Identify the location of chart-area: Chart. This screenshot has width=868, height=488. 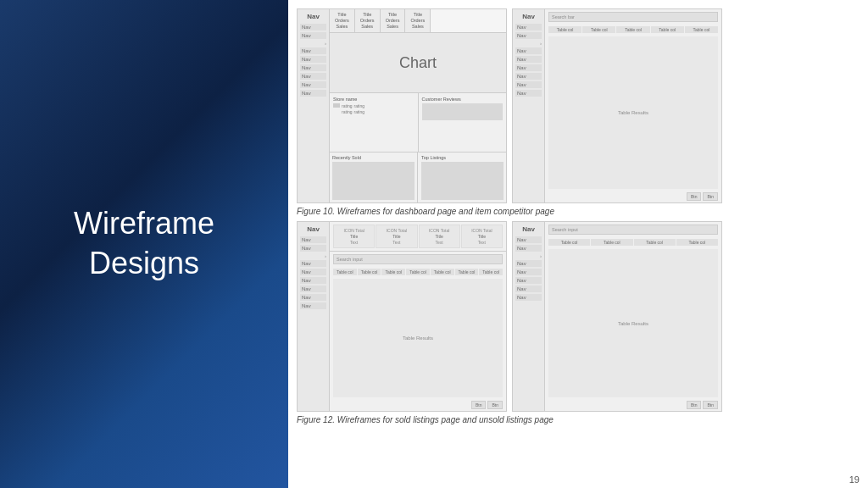
(418, 63).